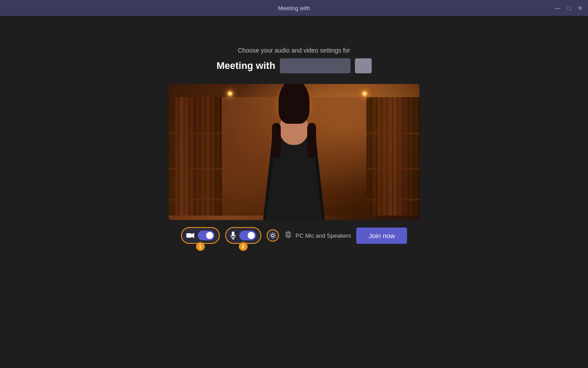  Describe the element at coordinates (210, 235) in the screenshot. I see `video-toggle-knob` at that location.